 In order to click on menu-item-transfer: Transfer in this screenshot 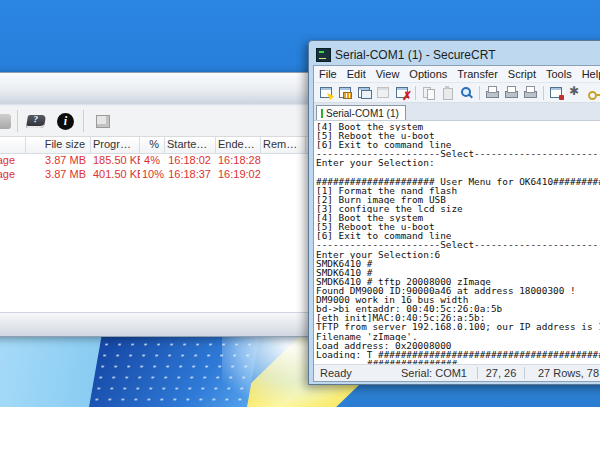, I will do `click(478, 74)`.